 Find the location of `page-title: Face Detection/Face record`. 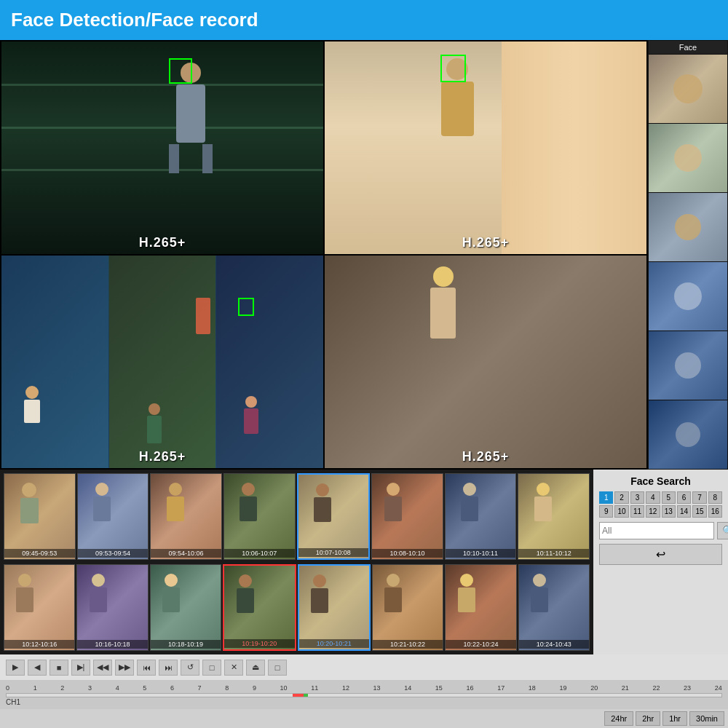

page-title: Face Detection/Face record is located at coordinates (135, 20).